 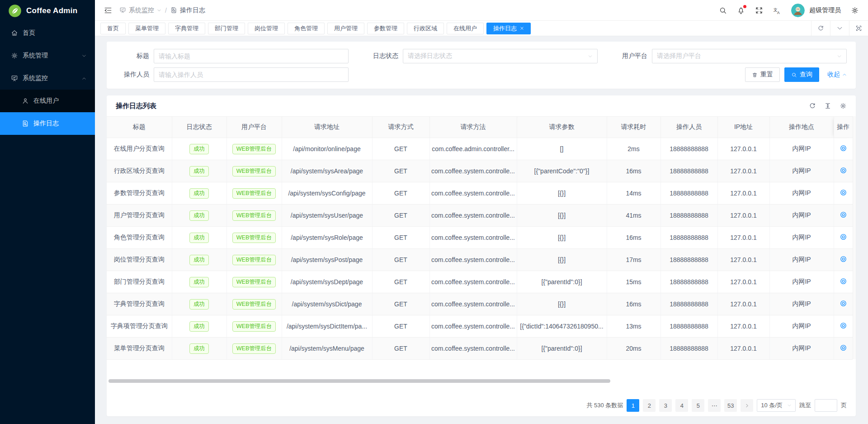 I want to click on tab-部门管理: 部门管理, so click(x=226, y=29).